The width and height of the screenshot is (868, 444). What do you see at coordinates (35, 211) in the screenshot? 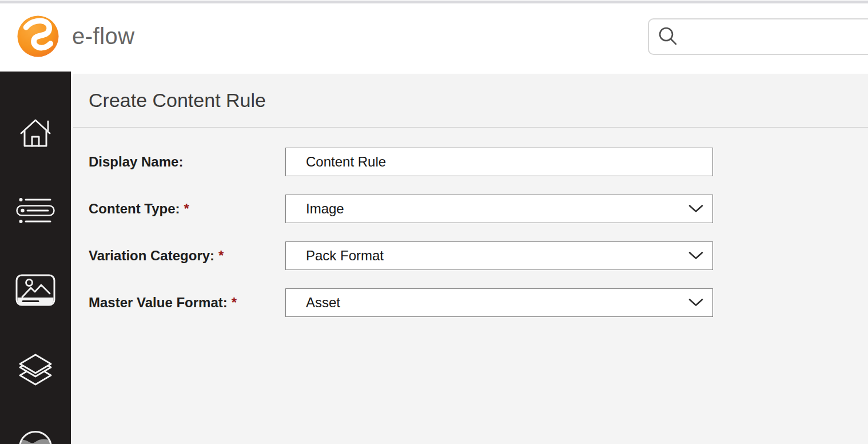
I see `bulleted-list-icon` at bounding box center [35, 211].